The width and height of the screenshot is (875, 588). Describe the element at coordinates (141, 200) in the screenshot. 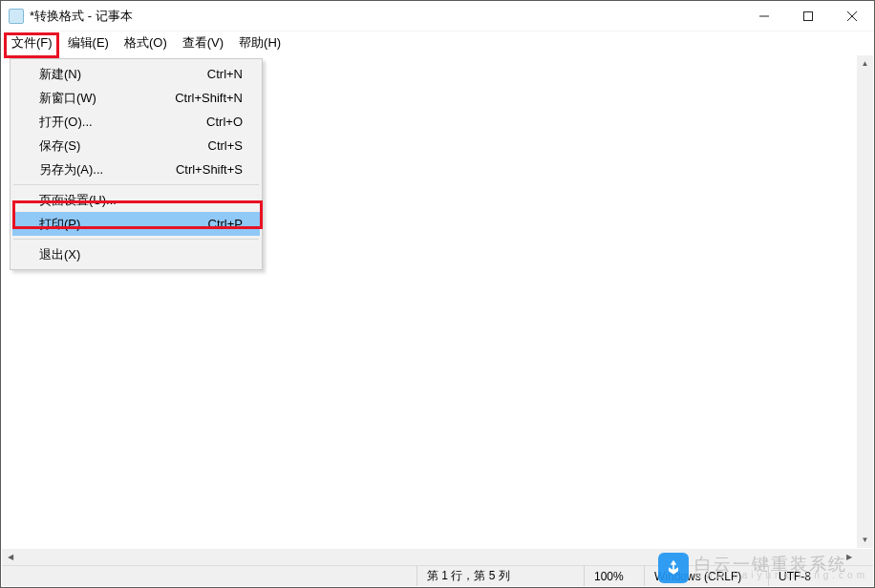

I see `menuitem-label: 页面设置(U)...` at that location.